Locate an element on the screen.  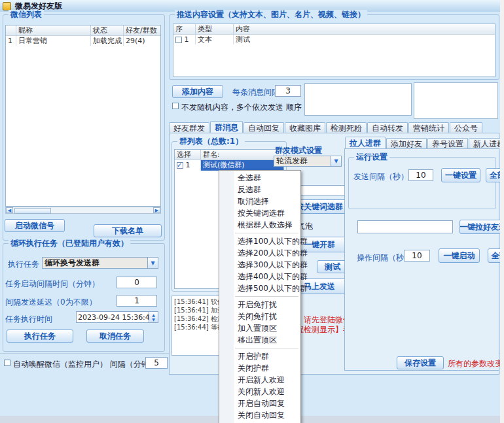
main-tab-2: 自动回复 is located at coordinates (264, 128).